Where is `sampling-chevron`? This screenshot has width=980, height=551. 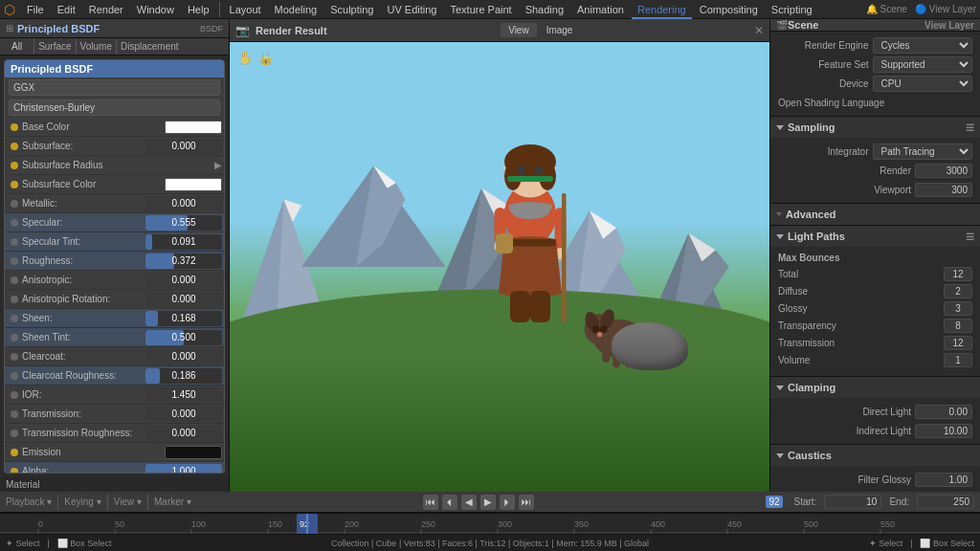
sampling-chevron is located at coordinates (780, 128).